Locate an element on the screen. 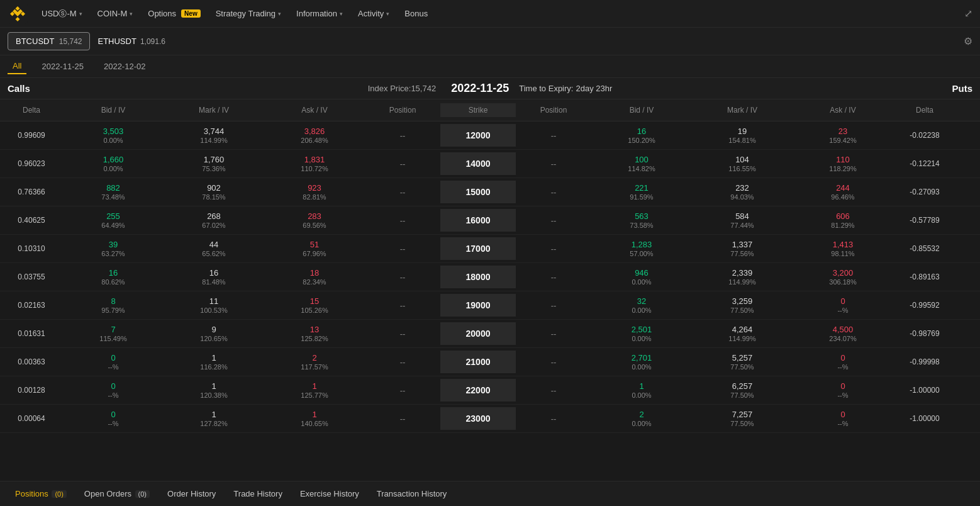 This screenshot has height=506, width=980. date-2022-12-02-button: 2022-12-02 is located at coordinates (125, 67).